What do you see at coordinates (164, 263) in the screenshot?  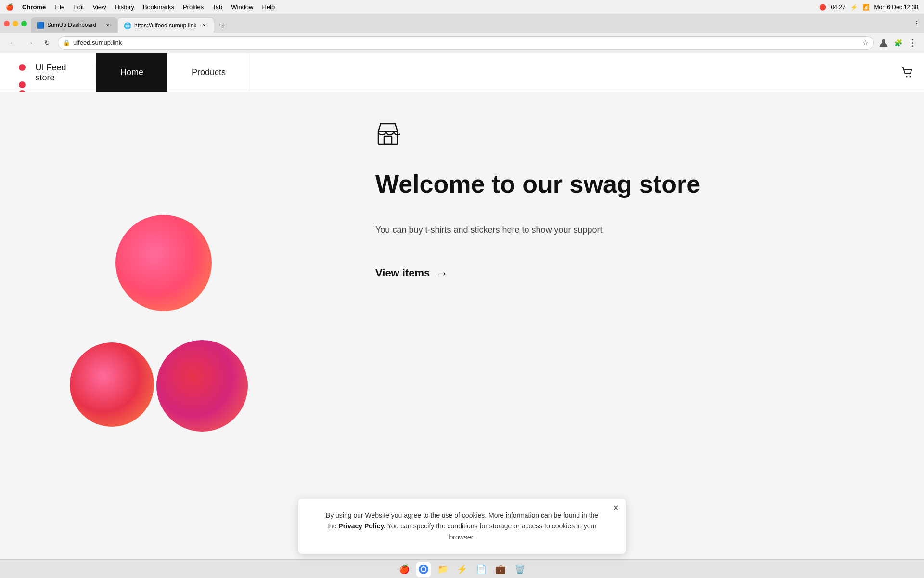 I see `circle-top` at bounding box center [164, 263].